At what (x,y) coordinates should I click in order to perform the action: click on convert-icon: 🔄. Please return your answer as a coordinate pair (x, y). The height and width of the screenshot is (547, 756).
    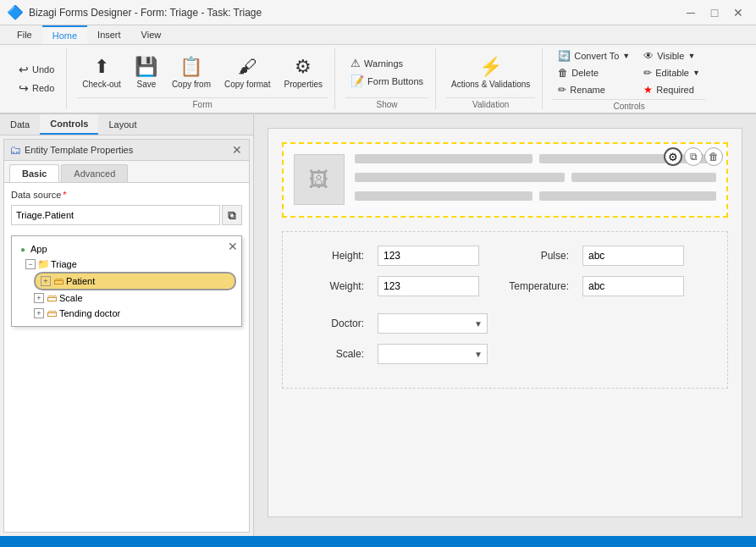
    Looking at the image, I should click on (564, 56).